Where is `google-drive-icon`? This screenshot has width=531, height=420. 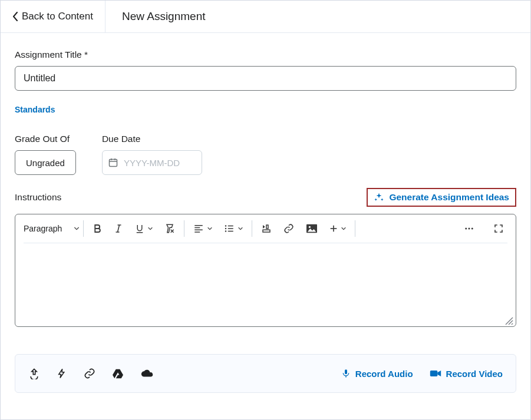 google-drive-icon is located at coordinates (118, 373).